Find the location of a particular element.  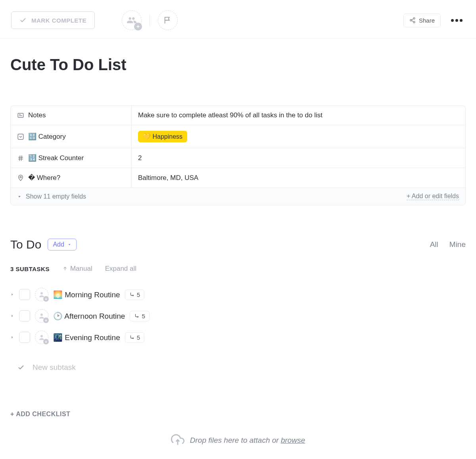

new-subtask-input is located at coordinates (246, 367).